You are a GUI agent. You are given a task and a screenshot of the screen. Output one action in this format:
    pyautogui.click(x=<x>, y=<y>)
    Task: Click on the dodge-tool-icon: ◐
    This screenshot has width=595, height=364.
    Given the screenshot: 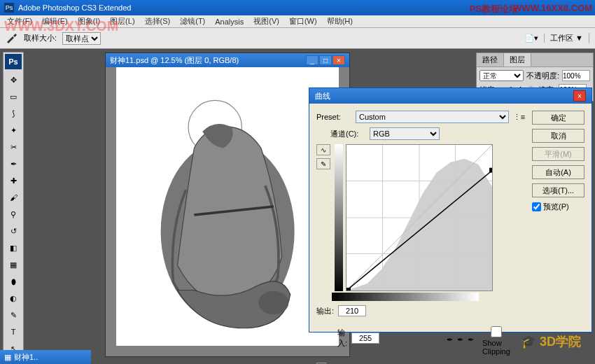 What is the action you would take?
    pyautogui.click(x=13, y=298)
    